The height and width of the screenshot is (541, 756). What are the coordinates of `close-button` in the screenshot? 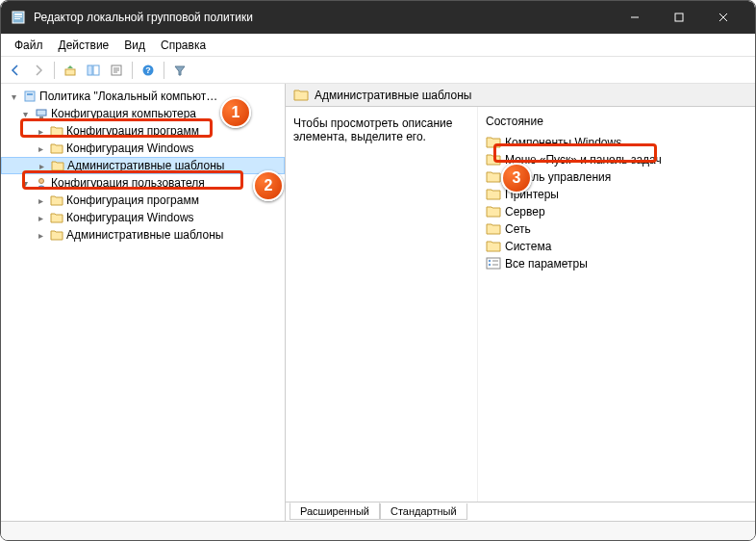 It's located at (723, 17).